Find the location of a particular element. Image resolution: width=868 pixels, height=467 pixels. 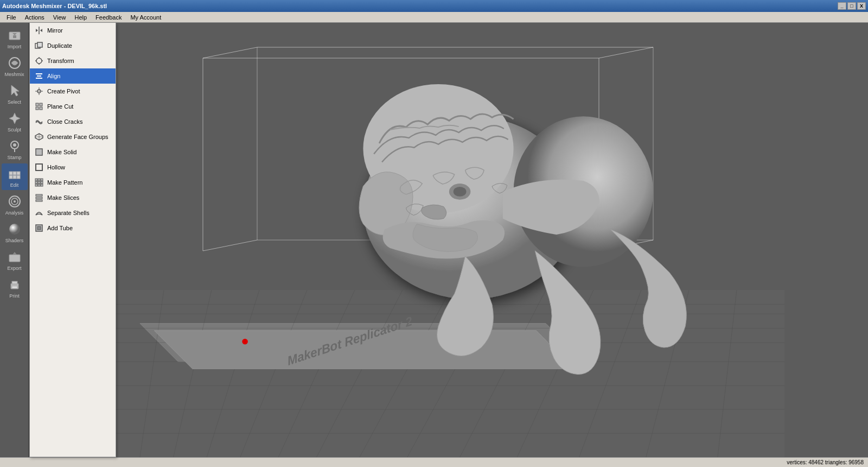

analysis-label: Analysis is located at coordinates (15, 213).